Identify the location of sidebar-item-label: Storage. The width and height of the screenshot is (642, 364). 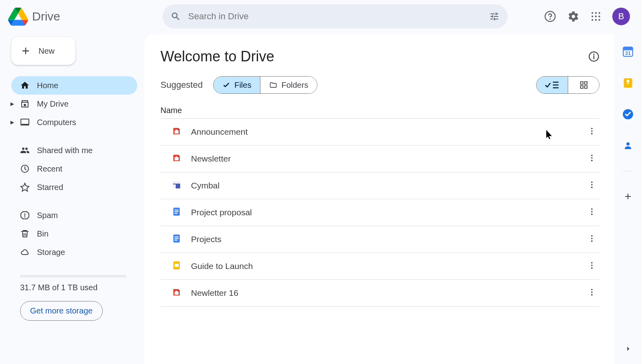
(51, 253).